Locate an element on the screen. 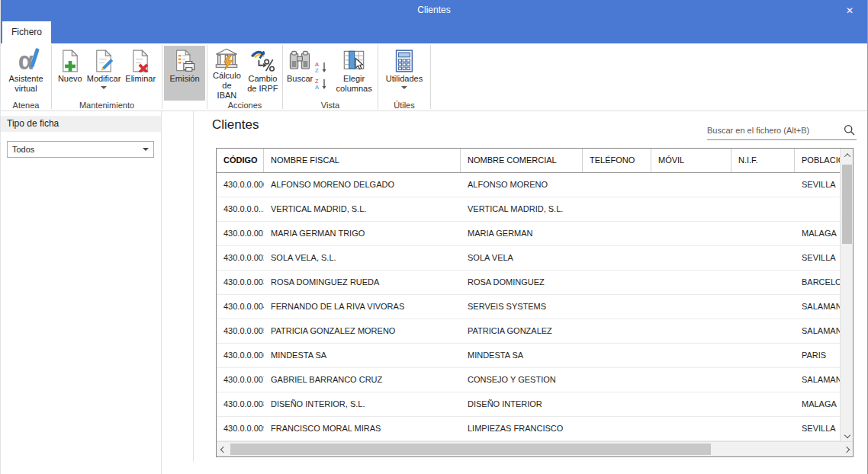 Image resolution: width=868 pixels, height=474 pixels. table-row: 430.0.0.007 GABRIEL BARRANCO CRUZ CONSEJ… is located at coordinates (535, 380).